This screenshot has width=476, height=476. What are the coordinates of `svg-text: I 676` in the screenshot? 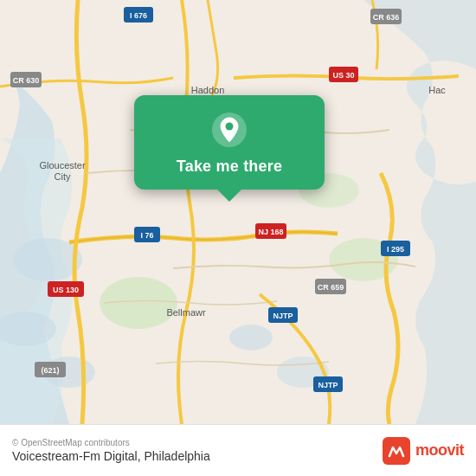 It's located at (138, 16).